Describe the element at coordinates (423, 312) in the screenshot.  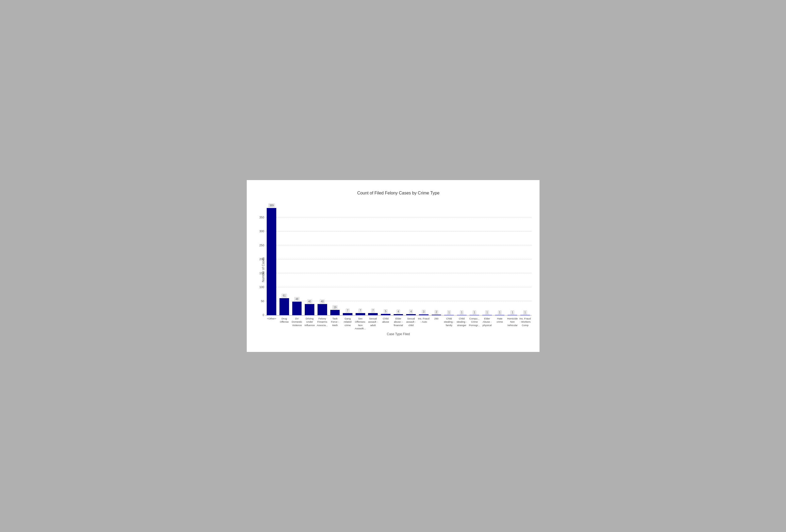
I see `bar-value-label: 3` at that location.